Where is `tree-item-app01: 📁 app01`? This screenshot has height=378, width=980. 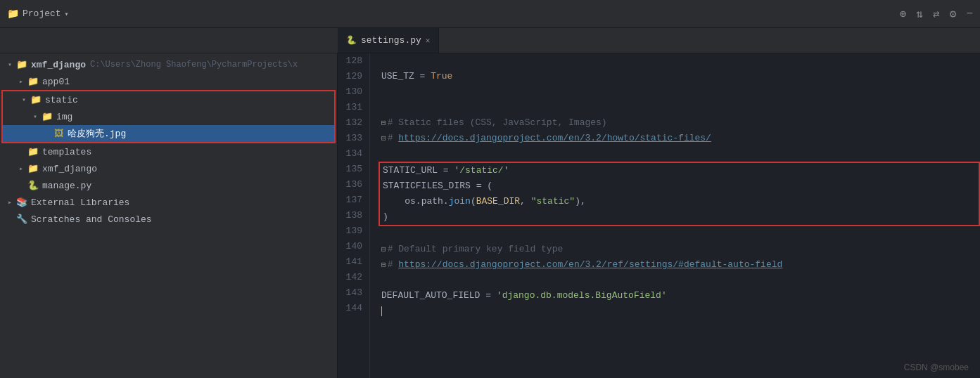
tree-item-app01: 📁 app01 is located at coordinates (169, 82).